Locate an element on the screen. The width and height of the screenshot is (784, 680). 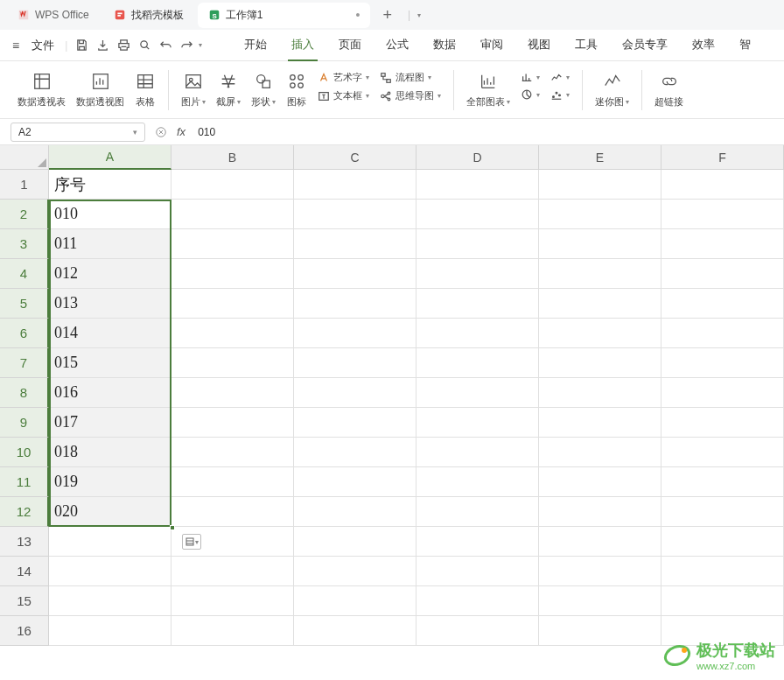
screenshot-button: 截屏▾ is located at coordinates (228, 89).